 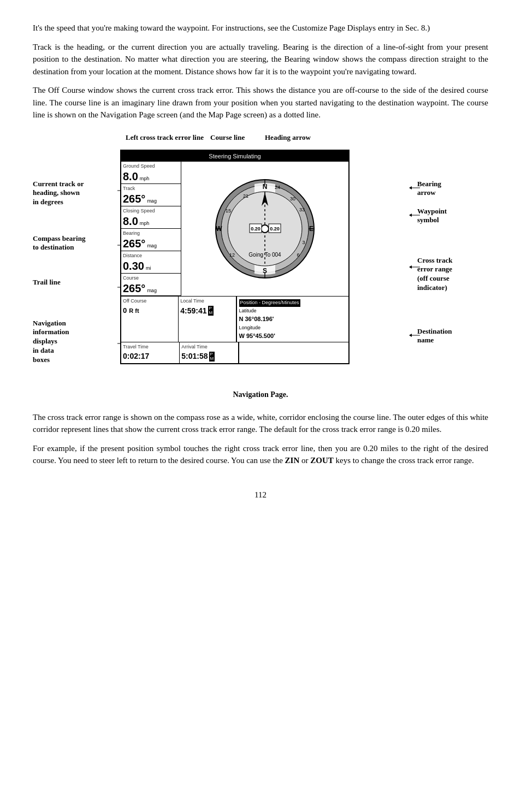 What do you see at coordinates (134, 244) in the screenshot?
I see `bearing-value: 265°` at bounding box center [134, 244].